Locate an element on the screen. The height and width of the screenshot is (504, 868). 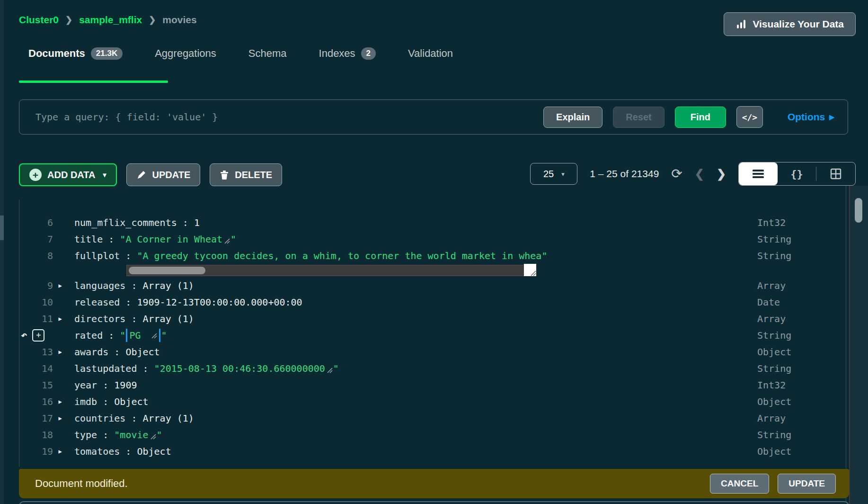
pencil-icon is located at coordinates (142, 175).